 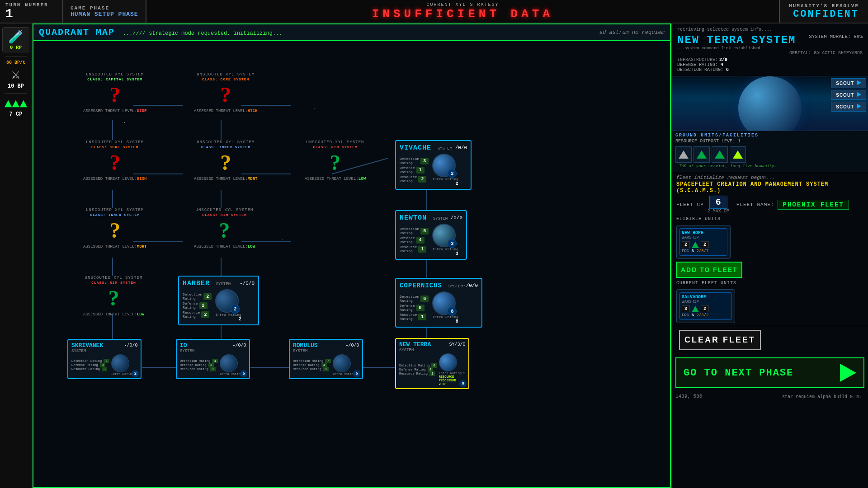 I want to click on xyl-system-3: UNSCOUTED XYL SYSTEM CLASS: CORE SYSTEM …, so click(x=115, y=161).